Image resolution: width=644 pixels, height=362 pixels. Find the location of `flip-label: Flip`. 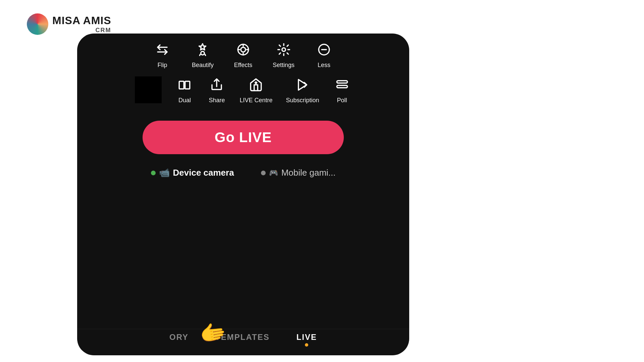

flip-label: Flip is located at coordinates (162, 65).